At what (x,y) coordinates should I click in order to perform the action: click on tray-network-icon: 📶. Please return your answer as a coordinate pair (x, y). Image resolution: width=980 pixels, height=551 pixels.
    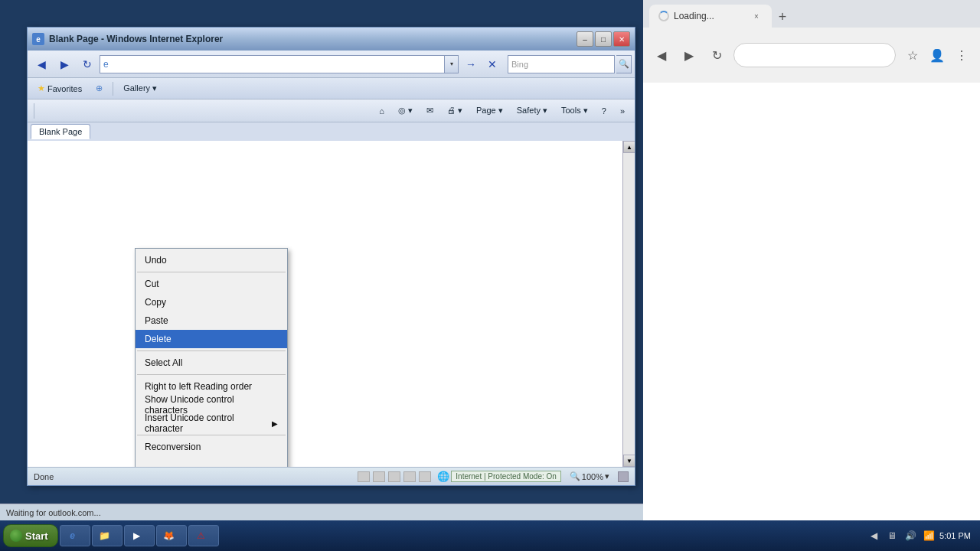
    Looking at the image, I should click on (929, 536).